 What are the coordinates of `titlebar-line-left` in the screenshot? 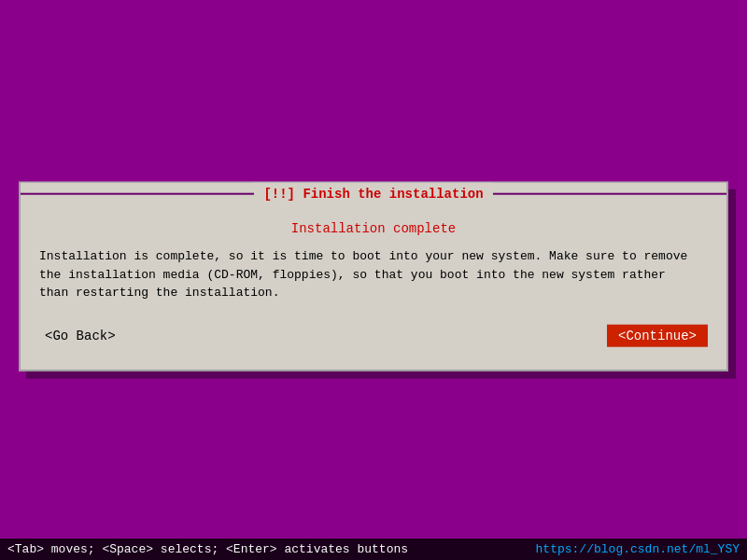 It's located at (137, 194).